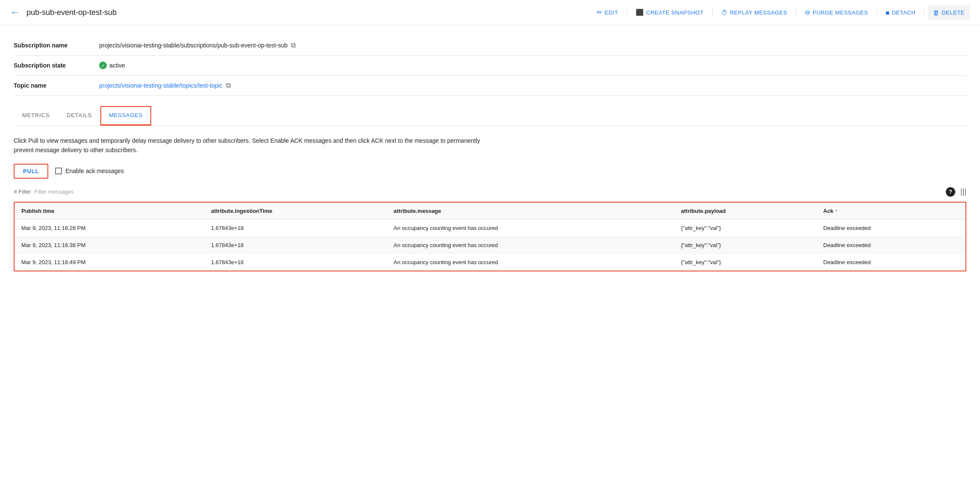  What do you see at coordinates (607, 12) in the screenshot?
I see `edit-button: ✏ EDIT` at bounding box center [607, 12].